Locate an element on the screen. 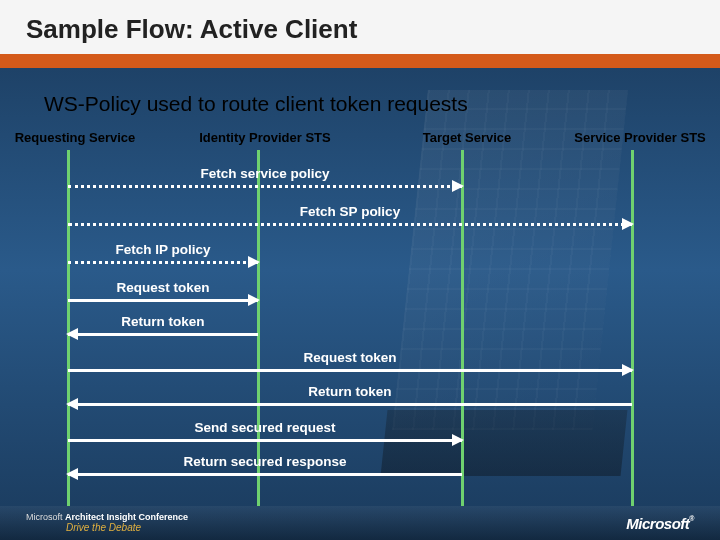 The width and height of the screenshot is (720, 540). footer-bar: Microsoft Architect Insight Conference D… is located at coordinates (360, 523).